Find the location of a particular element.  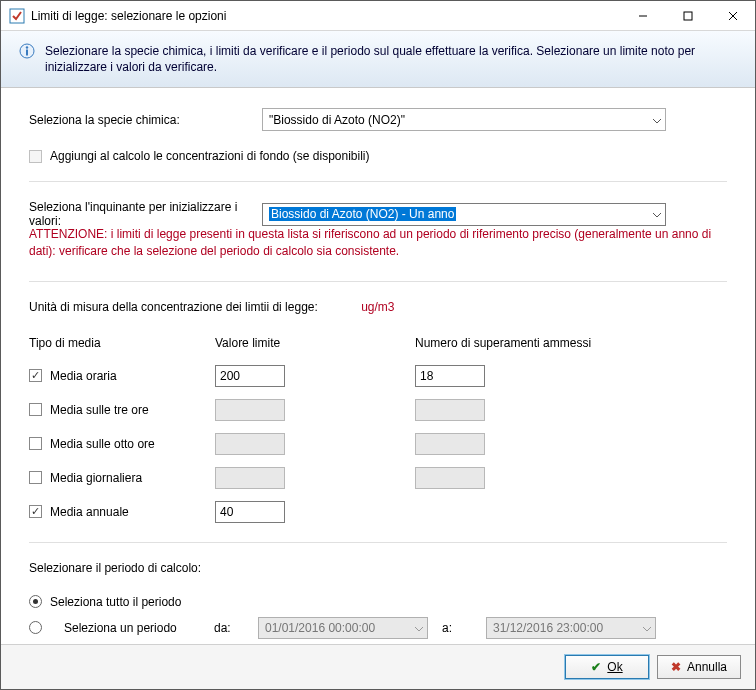

ok-button-label: Ok is located at coordinates (614, 667).